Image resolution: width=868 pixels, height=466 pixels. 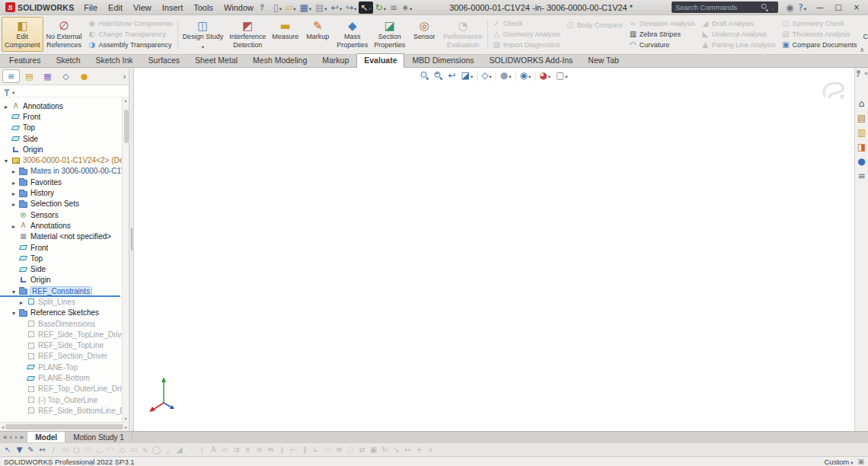 What do you see at coordinates (545, 75) in the screenshot?
I see `edit-appearance-button: ◕` at bounding box center [545, 75].